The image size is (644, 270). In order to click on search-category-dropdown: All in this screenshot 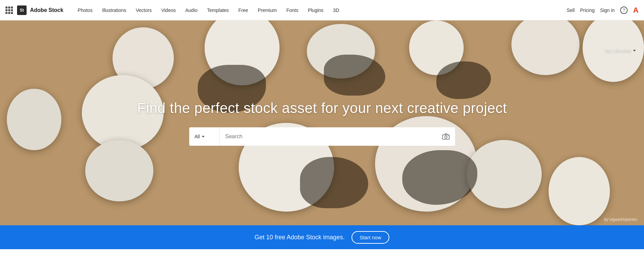, I will do `click(205, 137)`.